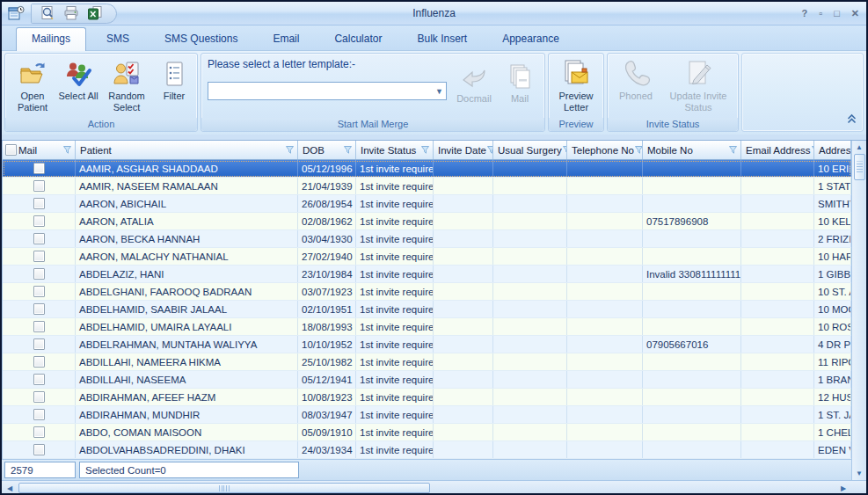 This screenshot has width=868, height=495. What do you see at coordinates (531, 39) in the screenshot?
I see `tab-appearance: Appearance` at bounding box center [531, 39].